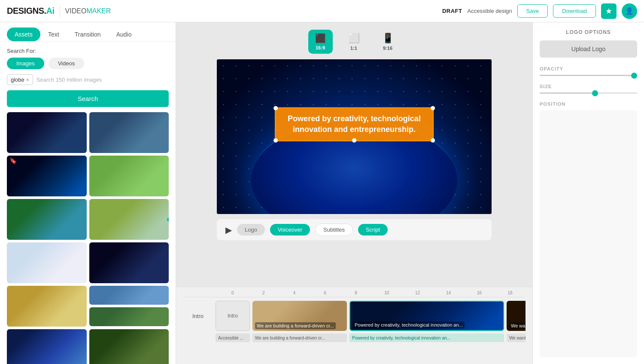 The width and height of the screenshot is (644, 364). What do you see at coordinates (251, 229) in the screenshot?
I see `logo-tab: Logo` at bounding box center [251, 229].